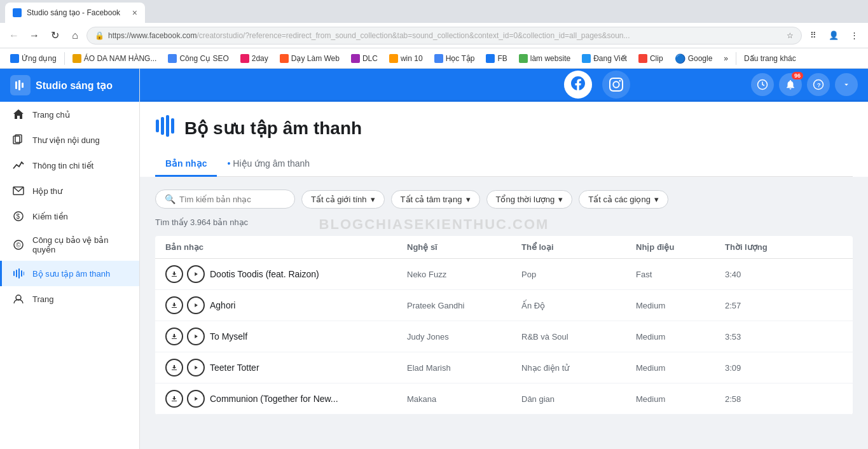 The image size is (868, 449). What do you see at coordinates (444, 36) in the screenshot?
I see `address-bar: 🔒 https://www.facebook.com/creatorstudio…` at bounding box center [444, 36].